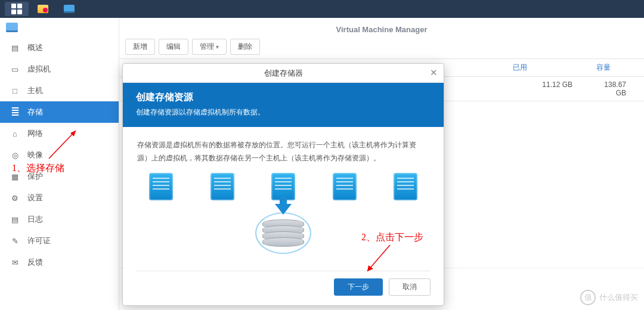 The width and height of the screenshot is (644, 310). I want to click on sidebar-item-label: 存储, so click(35, 112).